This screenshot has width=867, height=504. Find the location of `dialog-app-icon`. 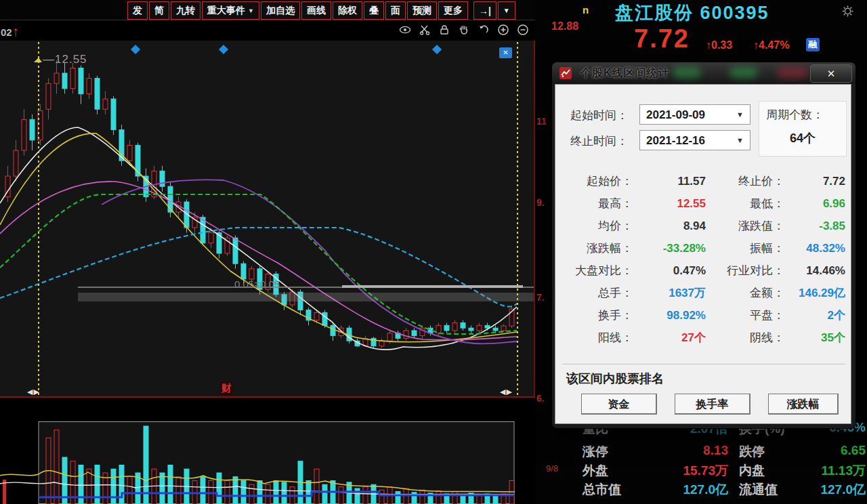

dialog-app-icon is located at coordinates (566, 75).